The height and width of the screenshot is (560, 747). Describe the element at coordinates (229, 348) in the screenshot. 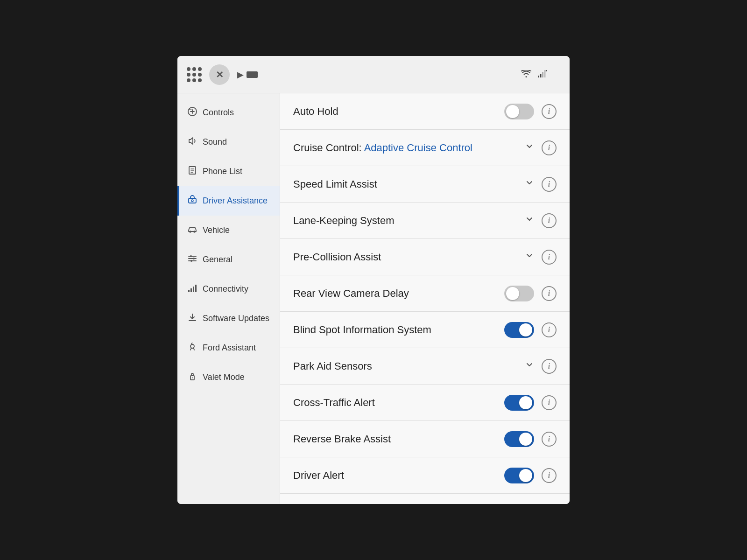

I see `sidebar-item-label: Ford Assistant` at that location.